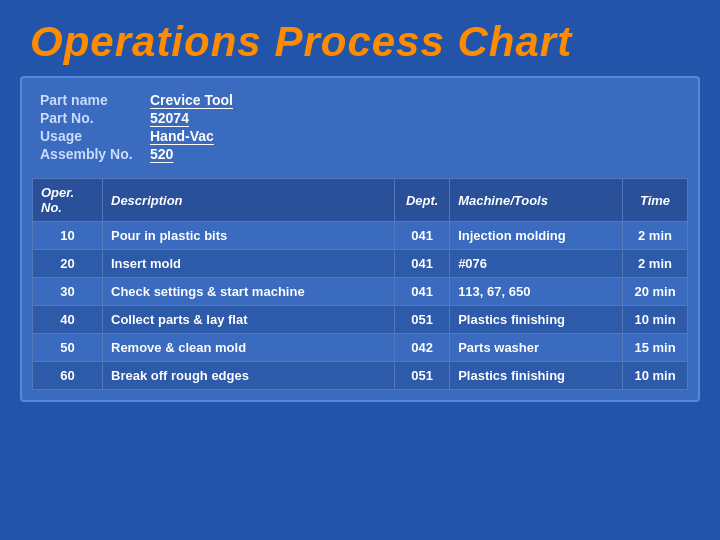 The width and height of the screenshot is (720, 540). What do you see at coordinates (230, 118) in the screenshot?
I see `part-no-value: 52074` at bounding box center [230, 118].